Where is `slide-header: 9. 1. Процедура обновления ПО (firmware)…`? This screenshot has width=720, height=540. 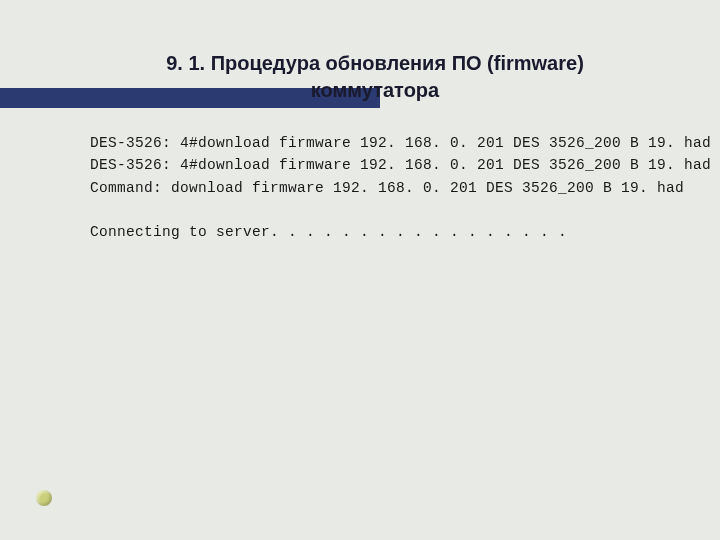 slide-header: 9. 1. Процедура обновления ПО (firmware)… is located at coordinates (375, 77).